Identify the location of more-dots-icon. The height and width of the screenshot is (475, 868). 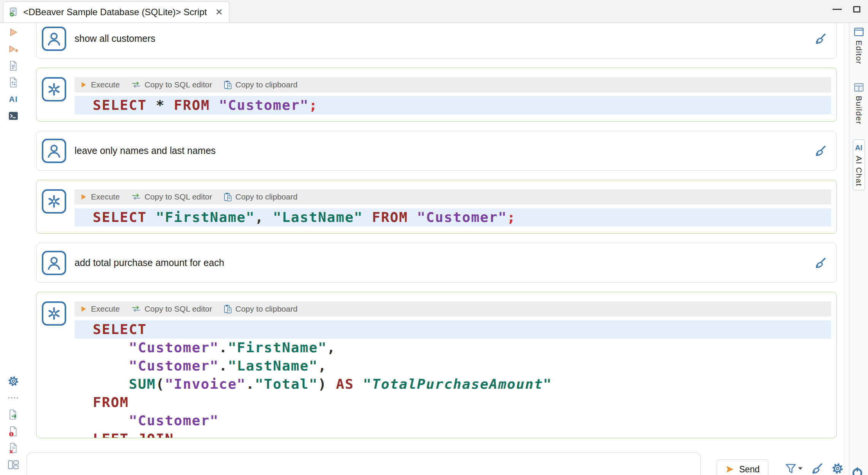
(13, 398).